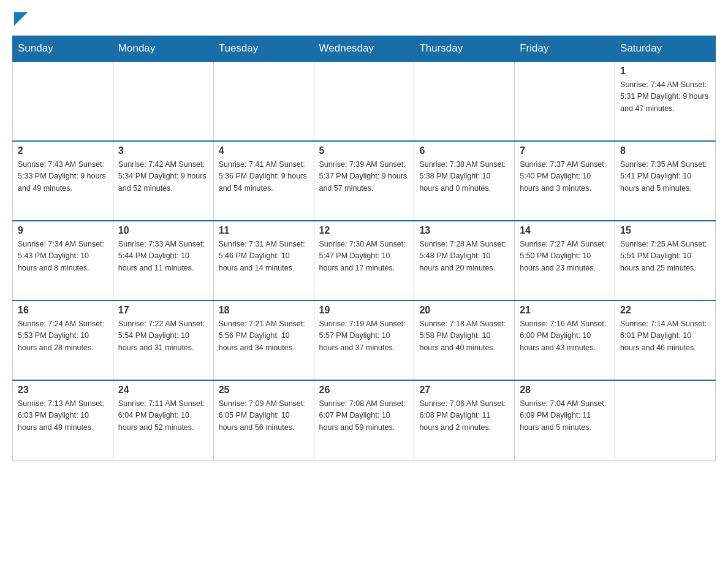 The image size is (728, 563). I want to click on calendar-cell: 17Sunrise: 7:22 AM Sunset: 5:54 PM Dayli…, so click(163, 340).